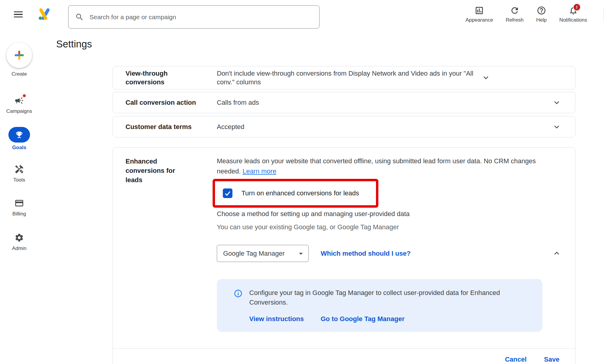 This screenshot has width=615, height=364. I want to click on google-ads-logo, so click(44, 14).